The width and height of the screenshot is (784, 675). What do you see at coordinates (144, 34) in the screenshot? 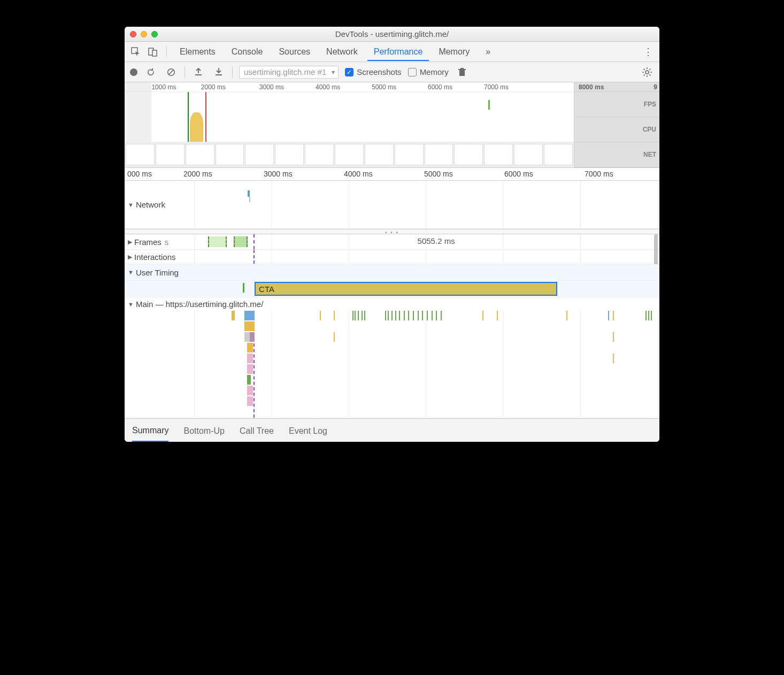
I see `minimize-window-button` at bounding box center [144, 34].